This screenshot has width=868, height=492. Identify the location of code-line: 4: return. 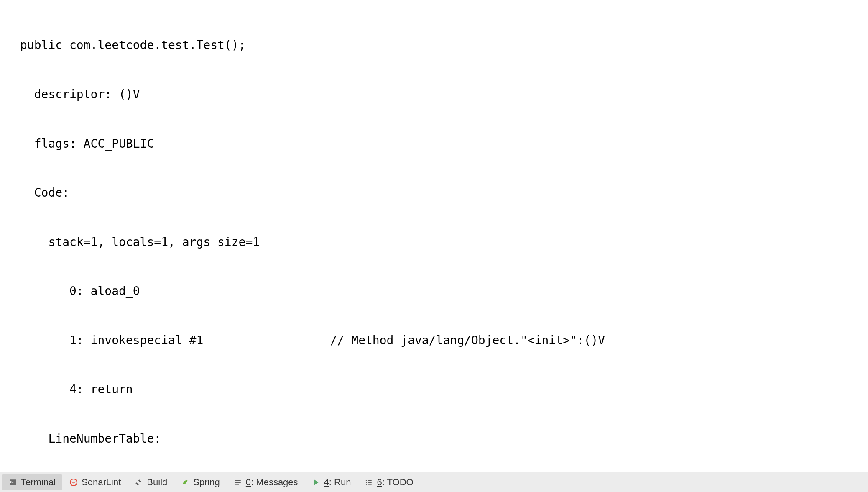
(444, 389).